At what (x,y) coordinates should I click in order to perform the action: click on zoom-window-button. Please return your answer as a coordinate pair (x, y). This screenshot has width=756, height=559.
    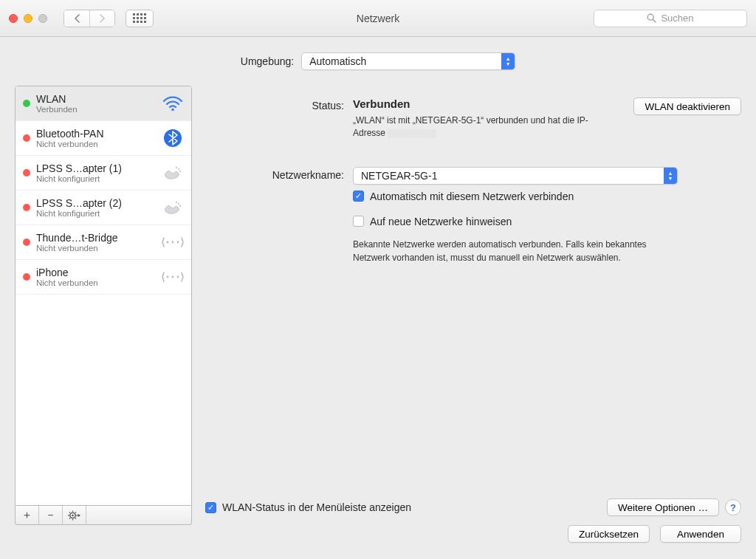
    Looking at the image, I should click on (43, 18).